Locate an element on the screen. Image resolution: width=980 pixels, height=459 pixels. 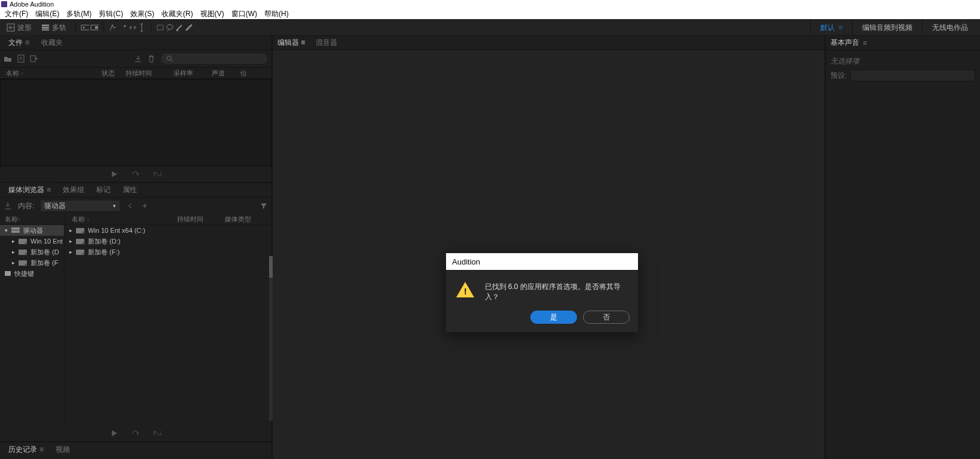
new-file-icon is located at coordinates (21, 59).